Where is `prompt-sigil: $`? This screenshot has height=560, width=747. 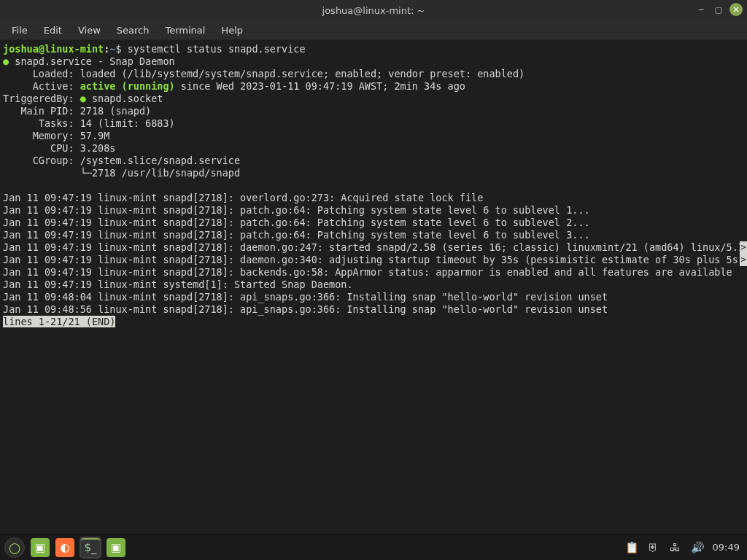 prompt-sigil: $ is located at coordinates (118, 49).